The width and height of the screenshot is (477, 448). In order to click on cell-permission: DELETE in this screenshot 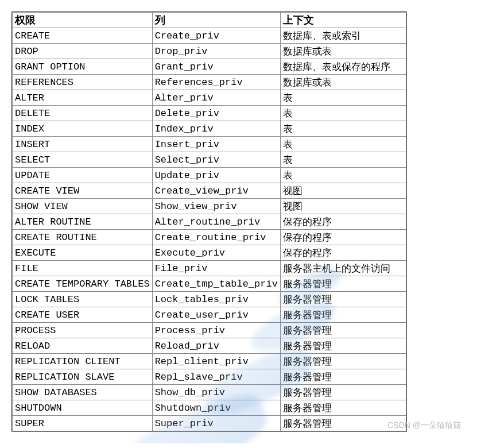, I will do `click(82, 114)`.